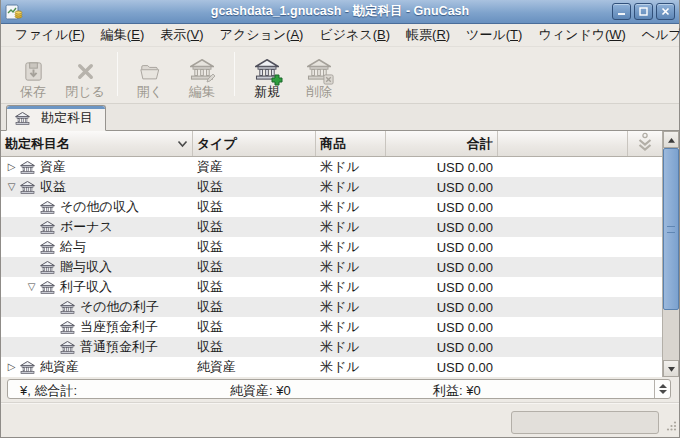  What do you see at coordinates (428, 35) in the screenshot?
I see `menu-reports: 帳票(R)` at bounding box center [428, 35].